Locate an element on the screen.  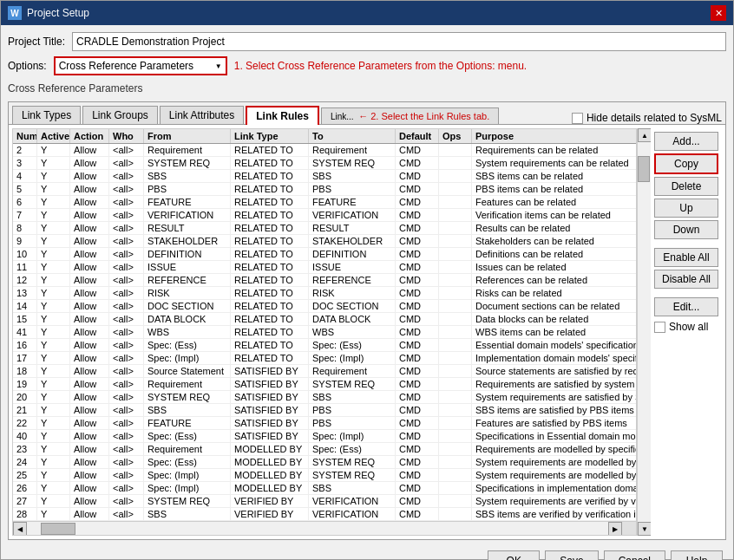
table-cell-from: Requirement is located at coordinates (187, 150).